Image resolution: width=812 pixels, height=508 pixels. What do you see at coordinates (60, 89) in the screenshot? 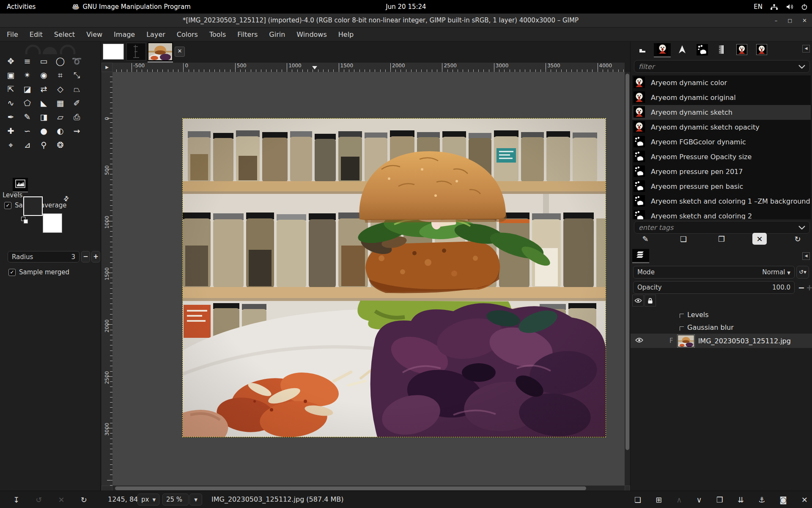
I see `tool-3d-transform-button: ◇` at bounding box center [60, 89].